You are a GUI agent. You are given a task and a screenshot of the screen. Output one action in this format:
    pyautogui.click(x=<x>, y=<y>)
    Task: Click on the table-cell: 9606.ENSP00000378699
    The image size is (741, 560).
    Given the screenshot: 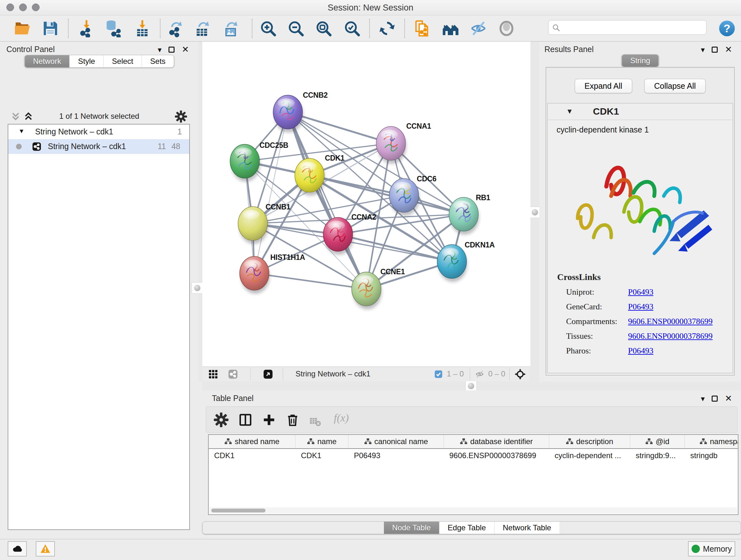 What is the action you would take?
    pyautogui.click(x=496, y=456)
    